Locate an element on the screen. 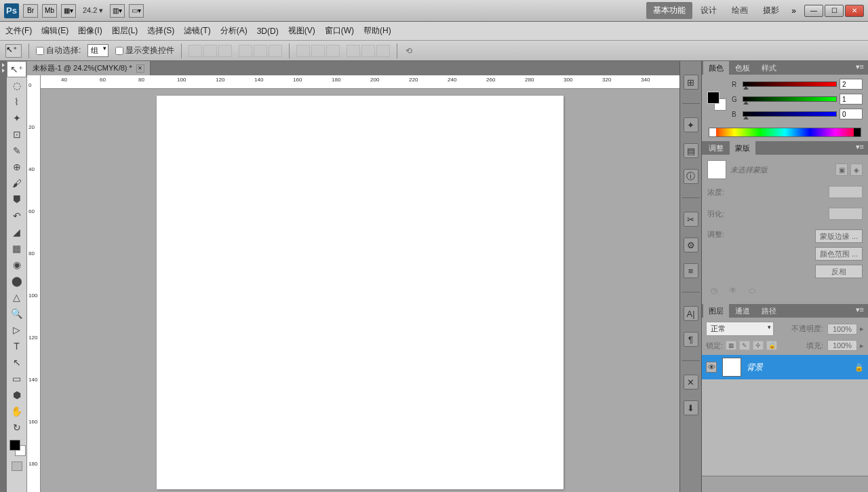 This screenshot has height=492, width=868. mask-foot3-icon: ⬭ is located at coordinates (752, 290).